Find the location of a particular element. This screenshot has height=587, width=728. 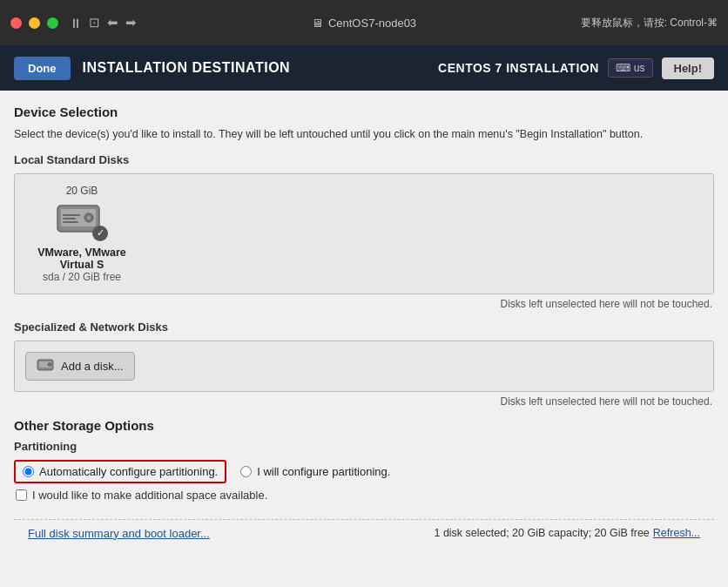

local-disks-title: Local Standard Disks is located at coordinates (364, 160).